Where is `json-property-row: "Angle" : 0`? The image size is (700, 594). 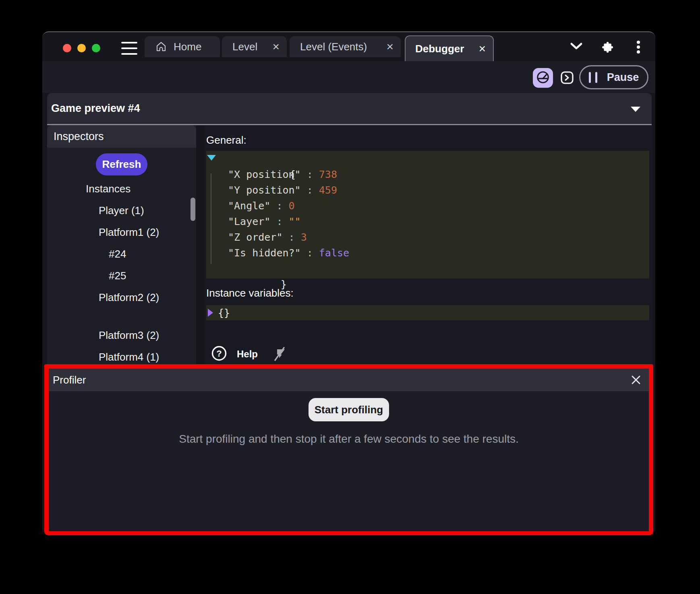 json-property-row: "Angle" : 0 is located at coordinates (428, 206).